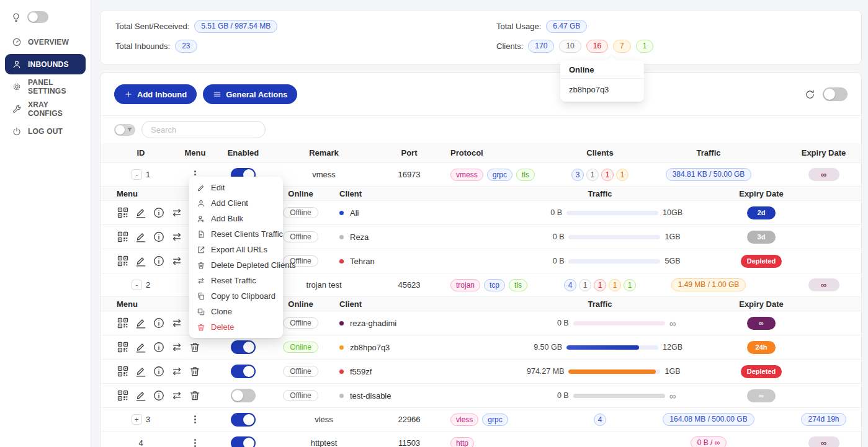  I want to click on menu-item-reset-clients-traffic: Reset Clients Traffic, so click(236, 234).